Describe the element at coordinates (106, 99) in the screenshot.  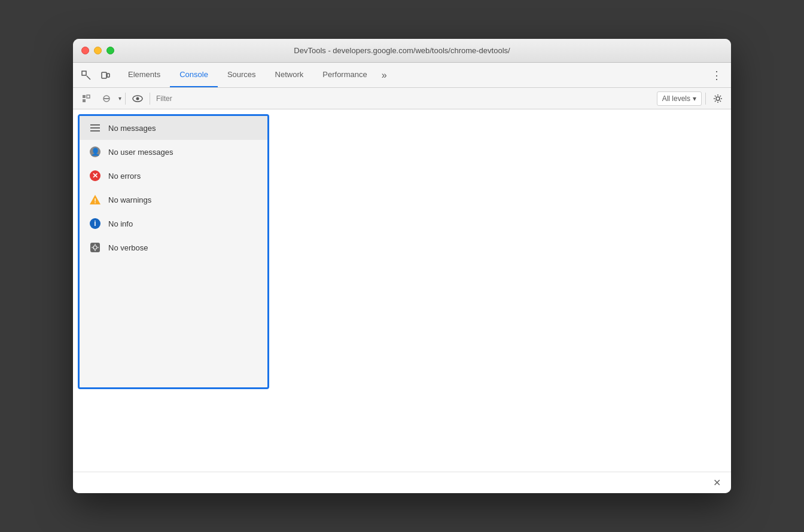
I see `another-icon` at that location.